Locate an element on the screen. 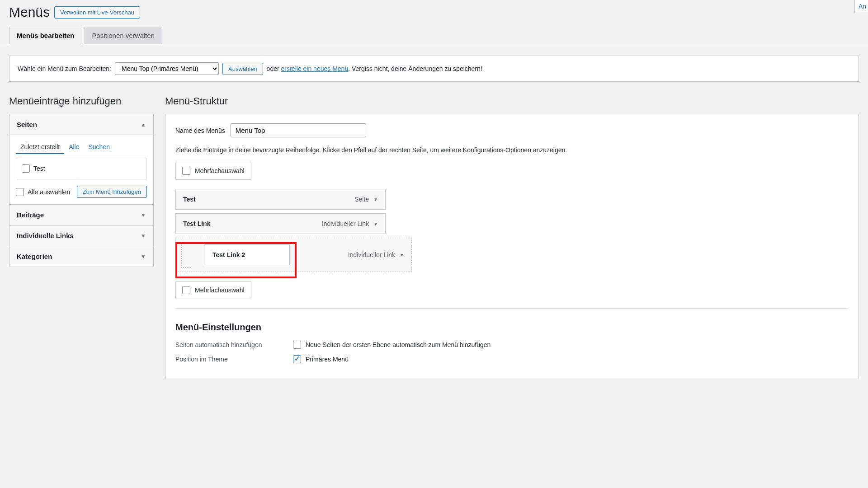  primary-menu-checkbox is located at coordinates (297, 359).